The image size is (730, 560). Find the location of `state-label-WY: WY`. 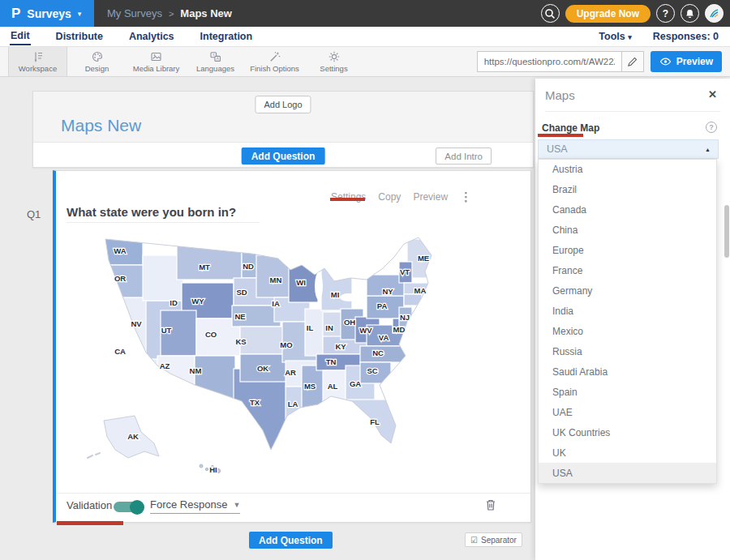

state-label-WY: WY is located at coordinates (198, 301).